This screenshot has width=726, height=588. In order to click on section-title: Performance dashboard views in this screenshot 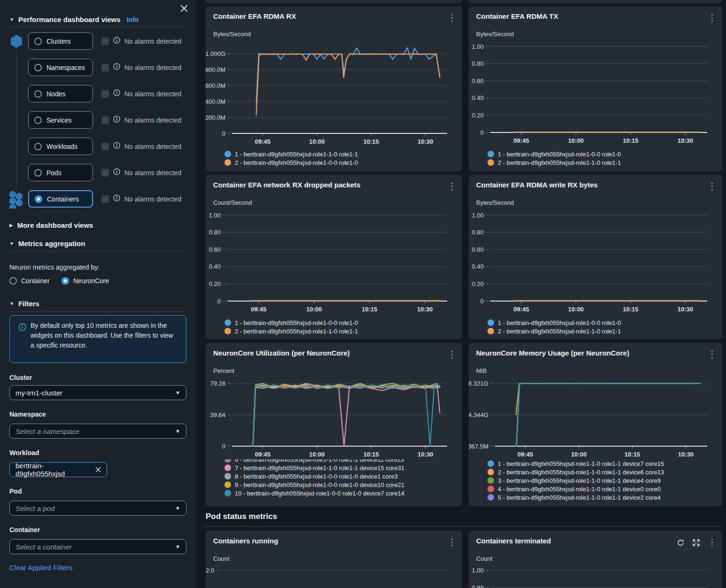, I will do `click(70, 20)`.